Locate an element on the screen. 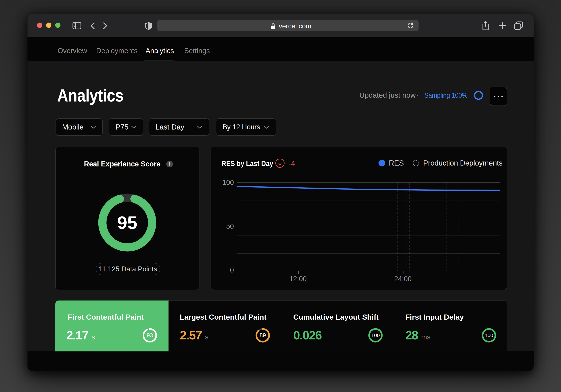  svg-text: 50 is located at coordinates (230, 226).